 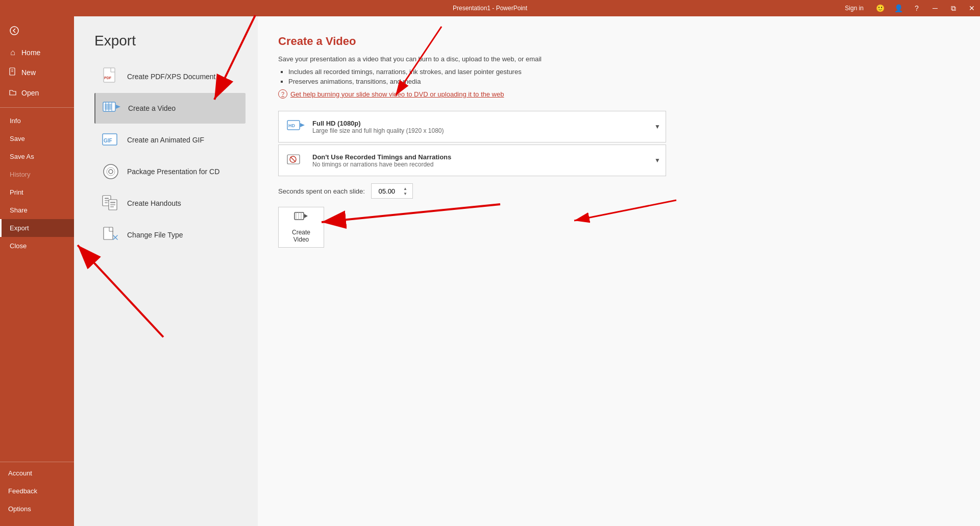 What do you see at coordinates (657, 127) in the screenshot?
I see `quality-dropdown-arrow: ▼` at bounding box center [657, 127].